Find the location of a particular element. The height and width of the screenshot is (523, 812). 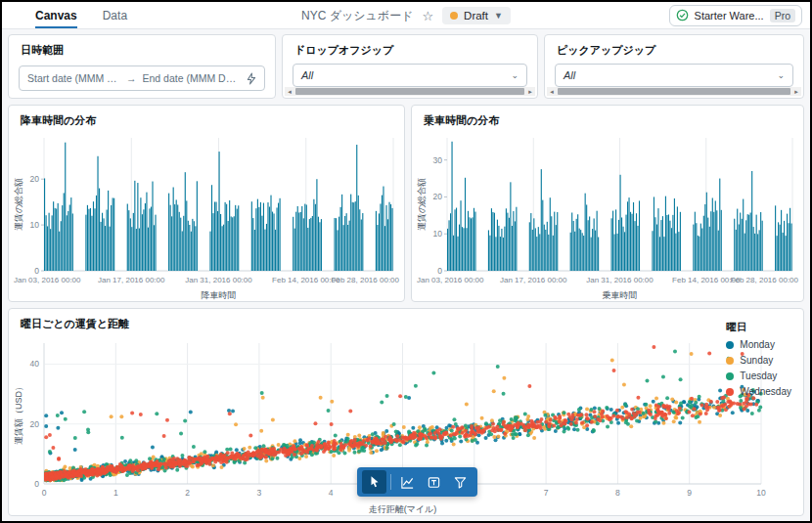

arrow-right-icon: → is located at coordinates (131, 78).